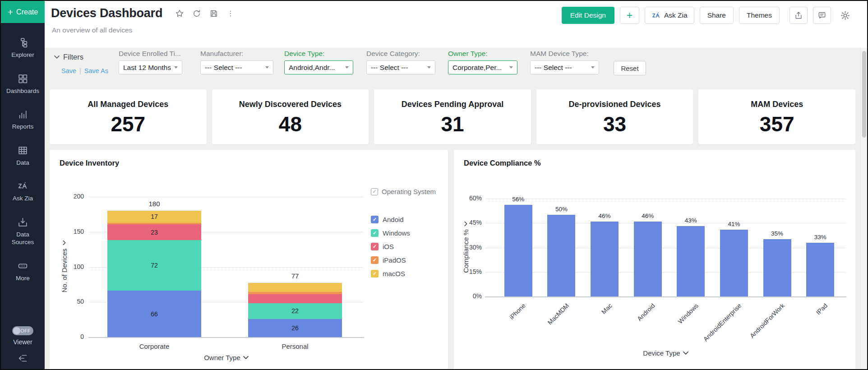 The height and width of the screenshot is (370, 868). What do you see at coordinates (605, 259) in the screenshot?
I see `bar-mac` at bounding box center [605, 259].